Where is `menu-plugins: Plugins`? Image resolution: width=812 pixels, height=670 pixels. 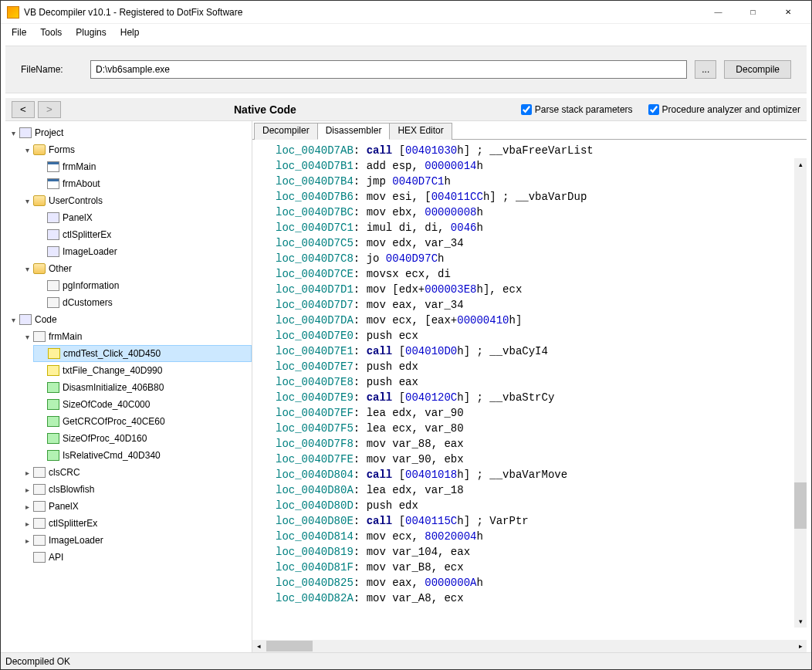 menu-plugins: Plugins is located at coordinates (91, 32).